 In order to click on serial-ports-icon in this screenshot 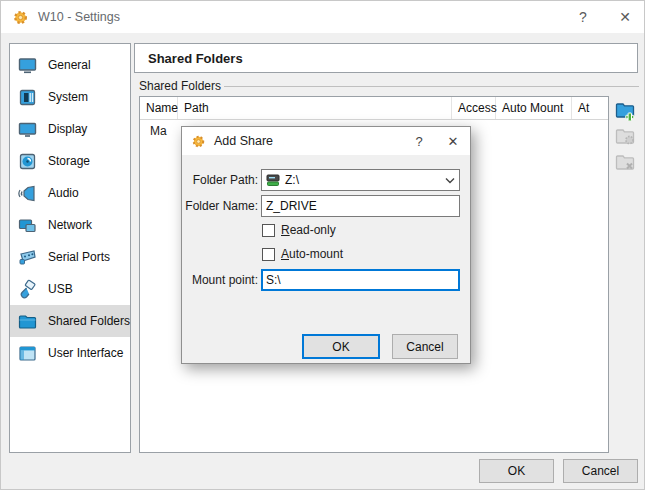, I will do `click(28, 258)`.